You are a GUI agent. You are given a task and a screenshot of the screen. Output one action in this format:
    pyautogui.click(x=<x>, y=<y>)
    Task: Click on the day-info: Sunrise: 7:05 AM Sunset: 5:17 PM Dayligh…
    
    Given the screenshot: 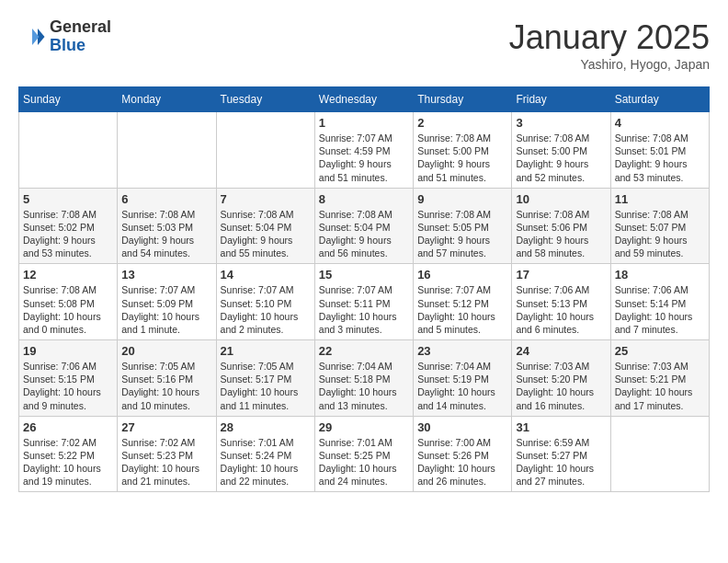 What is the action you would take?
    pyautogui.click(x=266, y=386)
    